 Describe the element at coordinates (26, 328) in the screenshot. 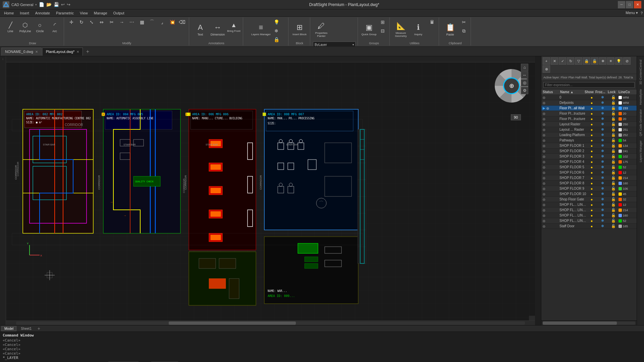

I see `sheet1-tab: Sheet1` at that location.